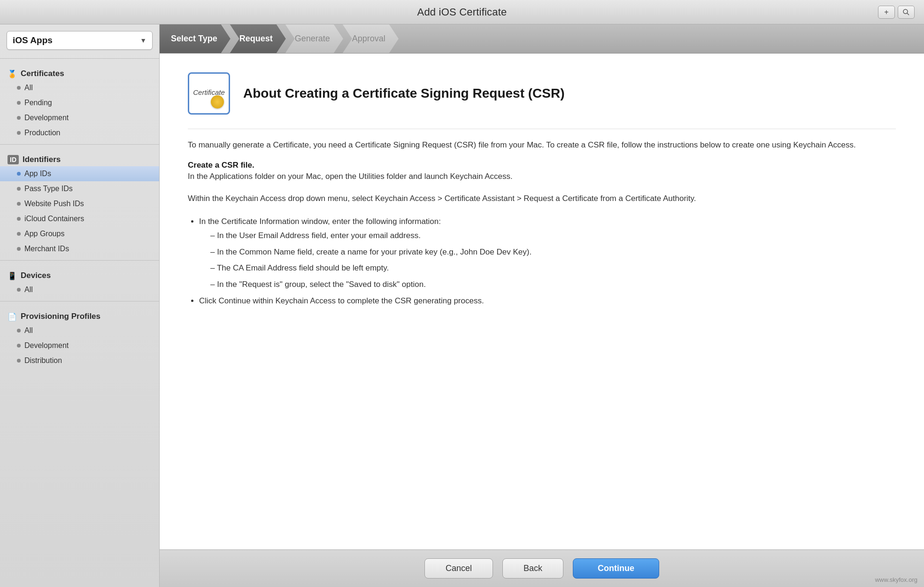 The image size is (924, 587). Describe the element at coordinates (36, 276) in the screenshot. I see `devices-label: Devices` at that location.